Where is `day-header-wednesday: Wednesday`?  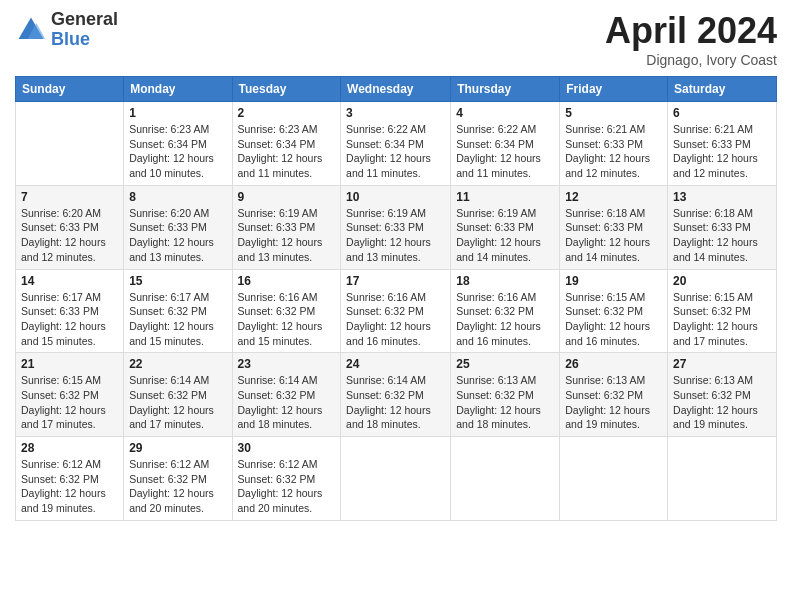 day-header-wednesday: Wednesday is located at coordinates (396, 90).